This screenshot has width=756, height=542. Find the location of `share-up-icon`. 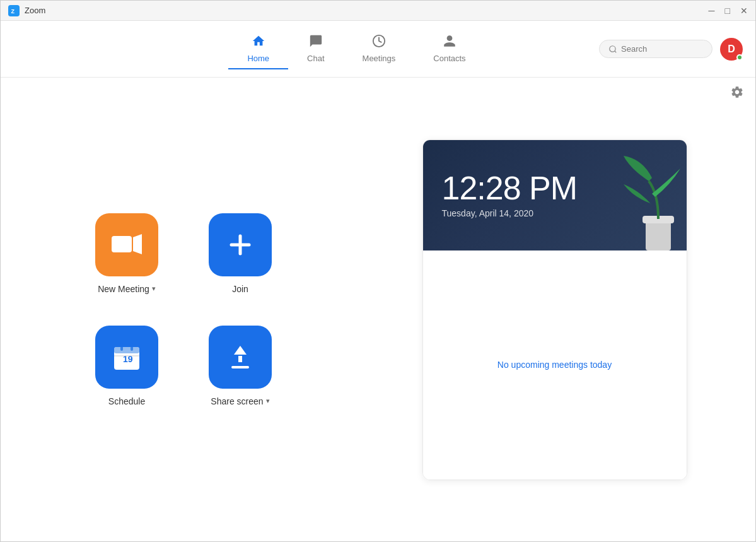

share-up-icon is located at coordinates (240, 357).